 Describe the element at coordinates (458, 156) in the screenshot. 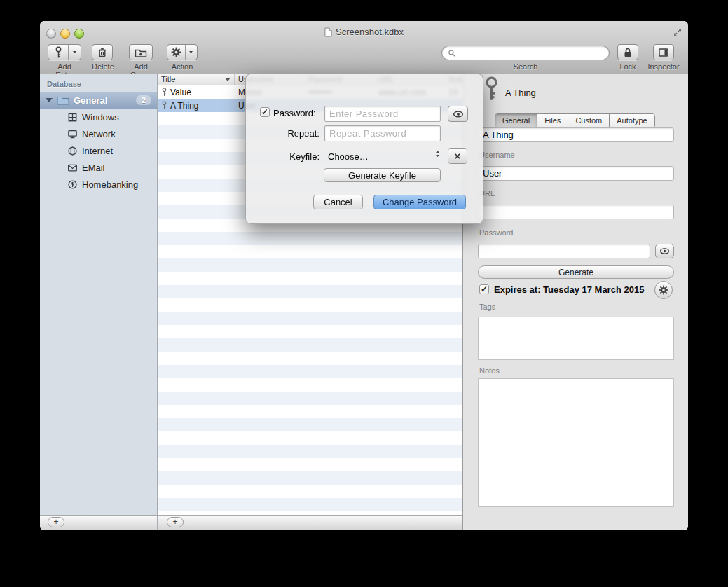

I see `clear-keyfile-button: ×` at that location.